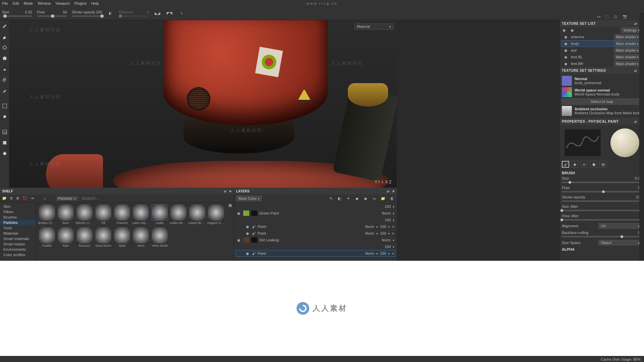  What do you see at coordinates (631, 30) in the screenshot?
I see `tsl-settings-dropdown: Settings` at bounding box center [631, 30].